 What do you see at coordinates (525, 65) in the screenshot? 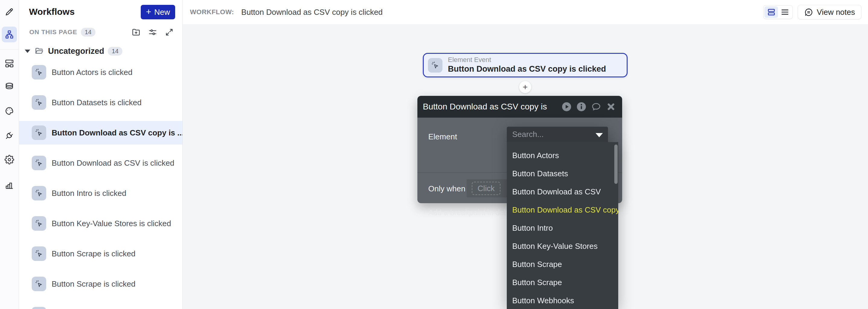
I see `event-node: Element Event Button Download as CSV cop…` at bounding box center [525, 65].